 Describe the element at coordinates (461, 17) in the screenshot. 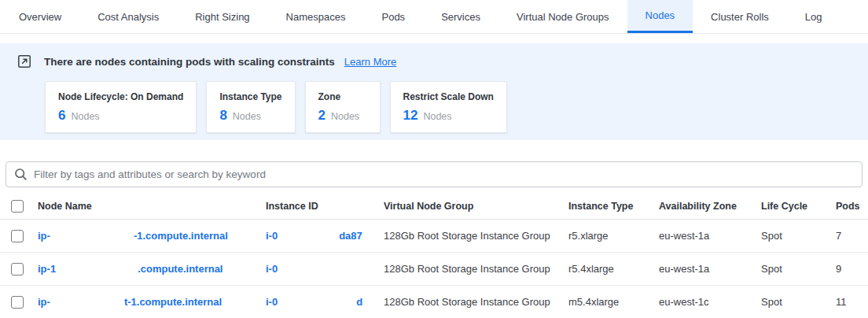

I see `tab-services: Services` at that location.